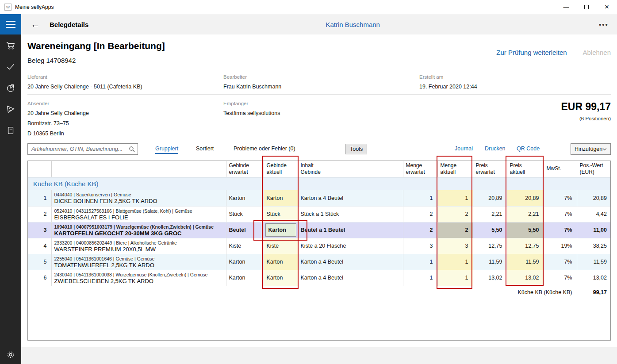 This screenshot has height=364, width=617. I want to click on pie-chart-icon, so click(11, 88).